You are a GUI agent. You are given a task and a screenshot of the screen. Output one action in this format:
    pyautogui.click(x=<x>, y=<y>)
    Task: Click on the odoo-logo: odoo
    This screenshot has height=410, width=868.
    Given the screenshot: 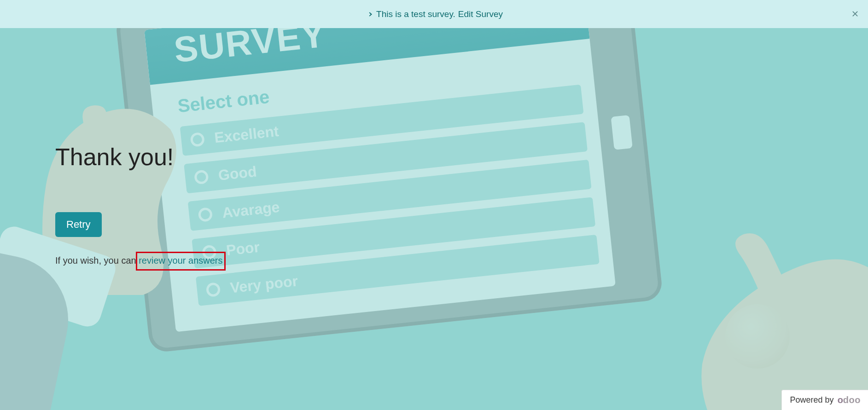 What is the action you would take?
    pyautogui.click(x=849, y=400)
    